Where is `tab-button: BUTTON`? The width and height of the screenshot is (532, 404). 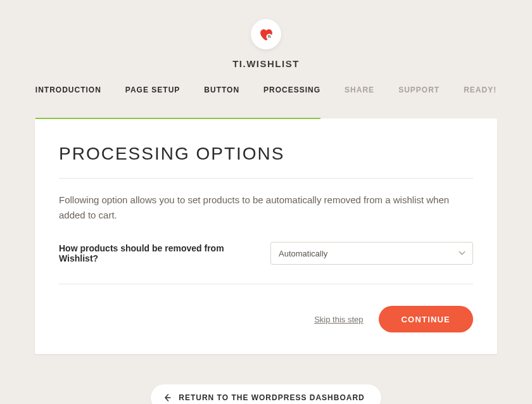 tab-button: BUTTON is located at coordinates (222, 92).